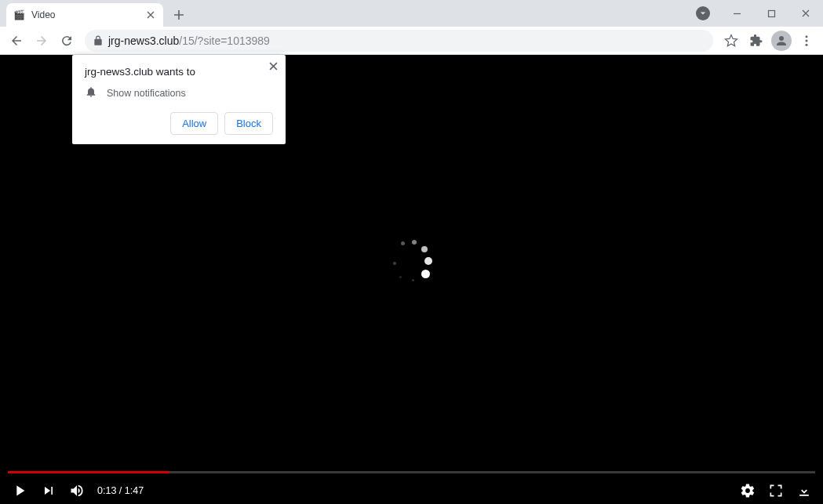  What do you see at coordinates (804, 491) in the screenshot?
I see `download-button` at bounding box center [804, 491].